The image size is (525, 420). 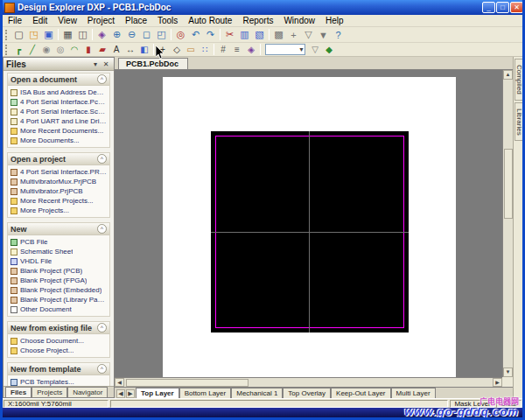 What do you see at coordinates (131, 35) in the screenshot?
I see `zoom-out-button: ⊖` at bounding box center [131, 35].